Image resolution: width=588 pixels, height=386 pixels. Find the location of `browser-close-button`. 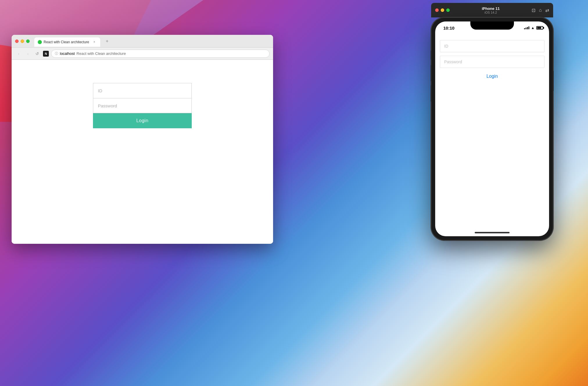

browser-close-button is located at coordinates (17, 41).